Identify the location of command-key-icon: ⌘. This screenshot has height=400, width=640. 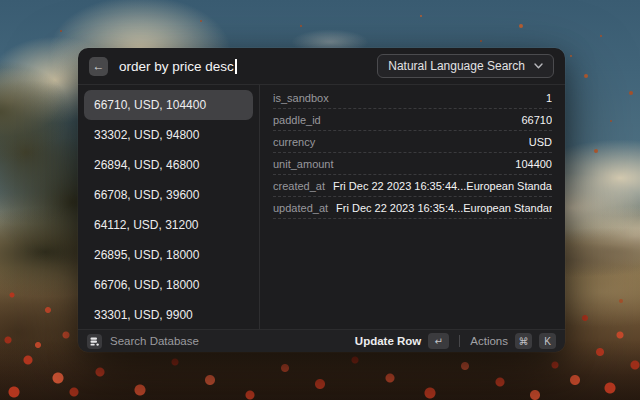
(524, 341).